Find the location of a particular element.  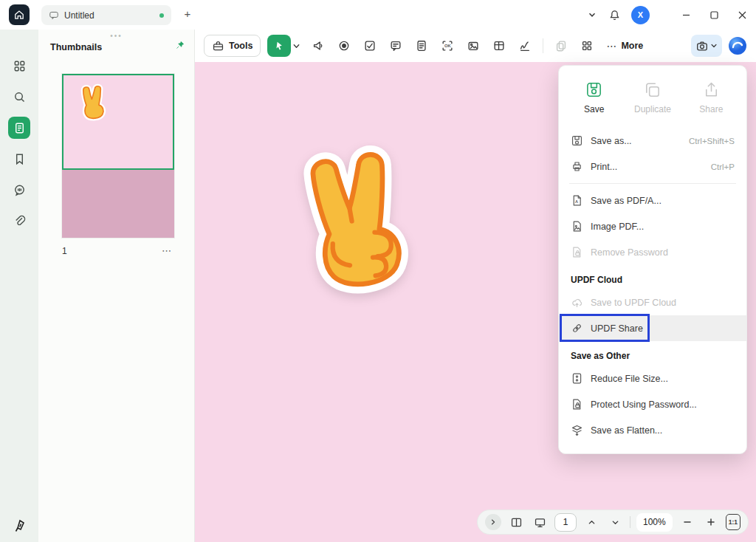

monitor-icon is located at coordinates (540, 523).